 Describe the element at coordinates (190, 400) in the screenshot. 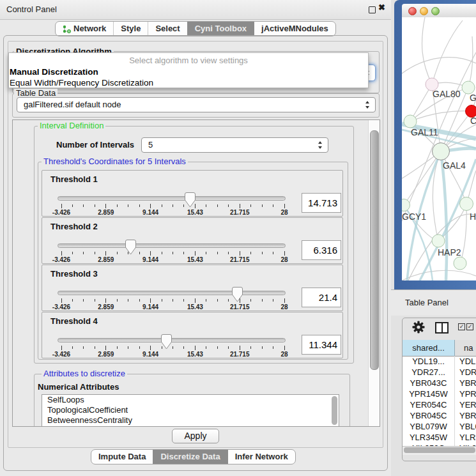

I see `list-item: SelfLoops` at that location.